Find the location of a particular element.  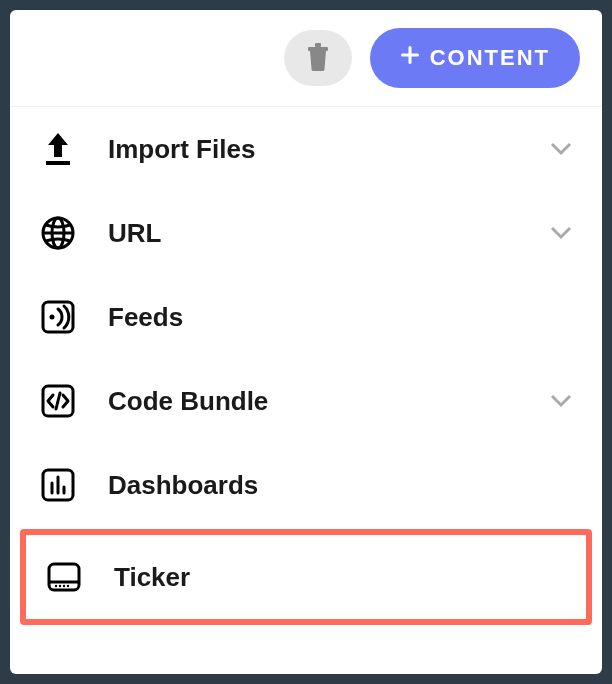

menu-item-import-files: Import Files is located at coordinates (306, 149).